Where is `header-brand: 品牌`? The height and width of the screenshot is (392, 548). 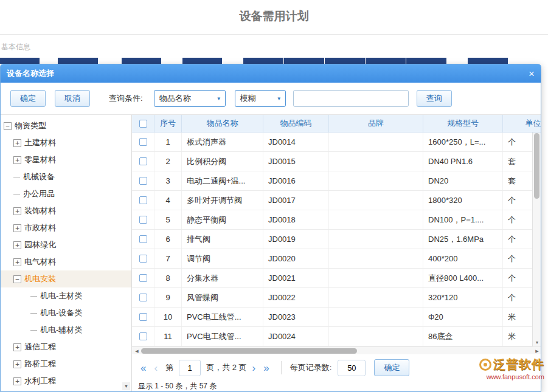
header-brand: 品牌 is located at coordinates (376, 123).